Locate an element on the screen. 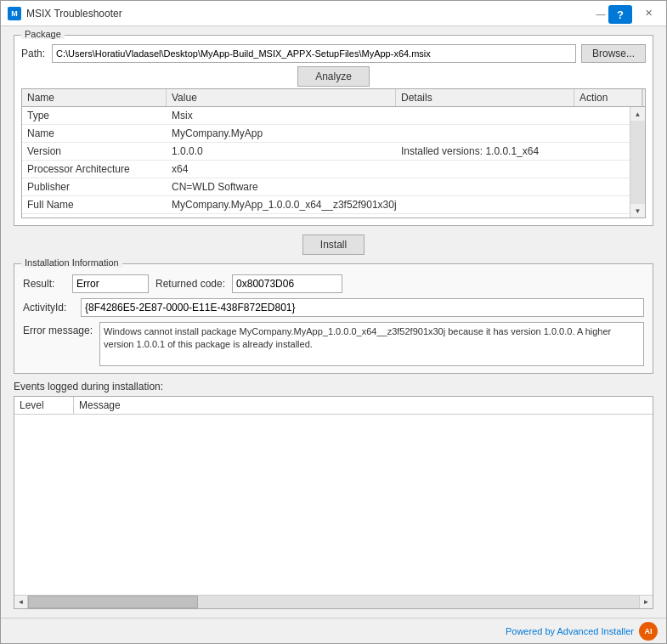  path-input is located at coordinates (314, 54).